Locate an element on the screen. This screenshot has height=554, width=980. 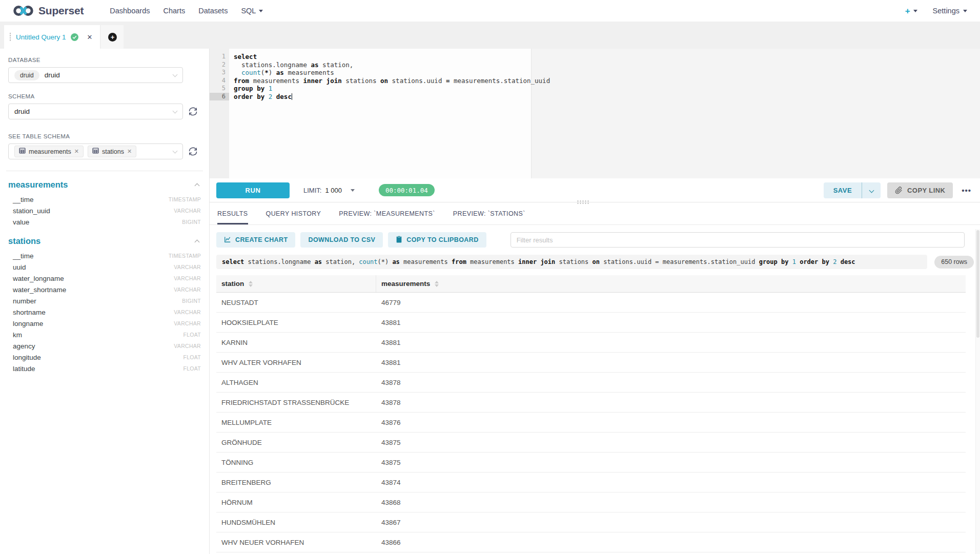
copy-link-label: COPY LINK is located at coordinates (926, 191).